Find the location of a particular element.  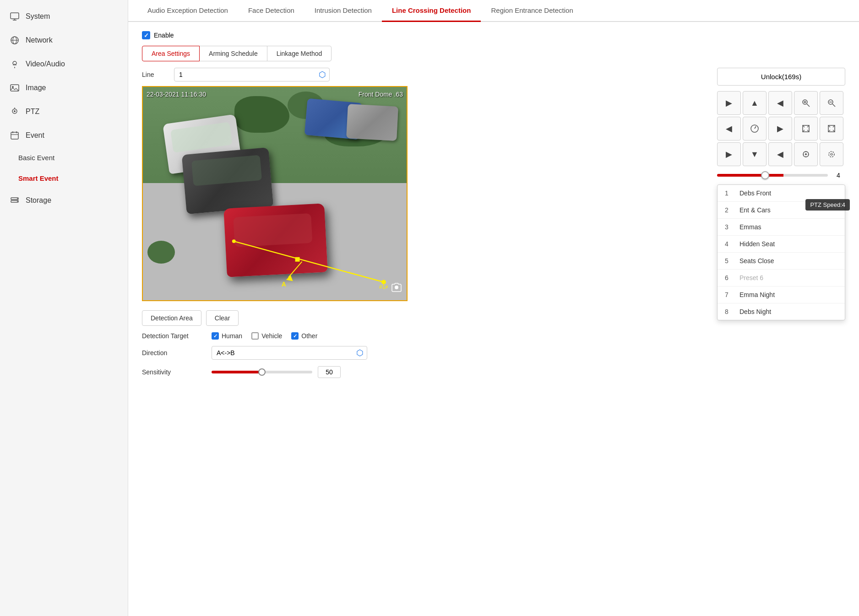

clear-button: Clear is located at coordinates (223, 318).